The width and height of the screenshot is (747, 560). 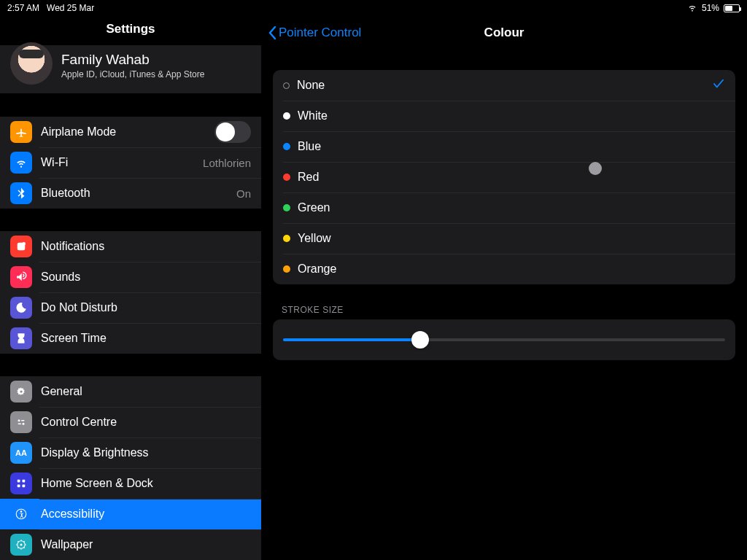 I want to click on status-date: Wed 25 Mar, so click(x=70, y=8).